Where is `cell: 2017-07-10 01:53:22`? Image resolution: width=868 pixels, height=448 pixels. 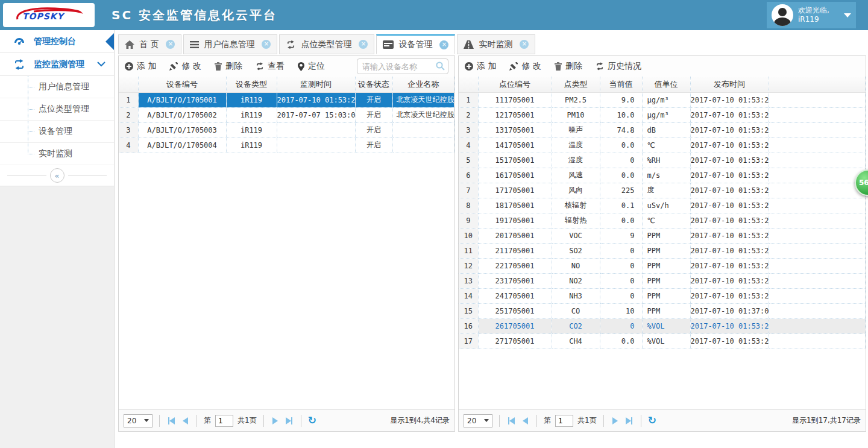 cell: 2017-07-10 01:53:22 is located at coordinates (729, 251).